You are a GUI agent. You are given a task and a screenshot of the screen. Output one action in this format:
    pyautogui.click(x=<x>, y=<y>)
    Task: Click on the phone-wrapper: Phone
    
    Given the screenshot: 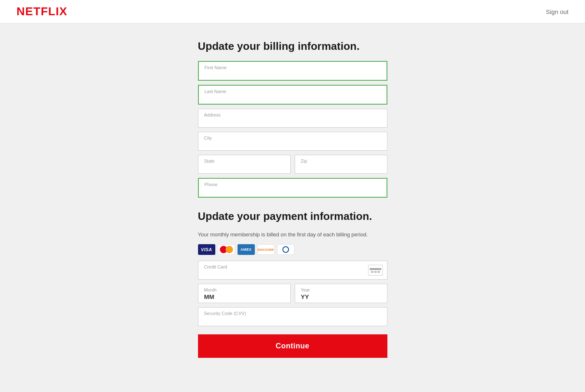 What is the action you would take?
    pyautogui.click(x=293, y=188)
    